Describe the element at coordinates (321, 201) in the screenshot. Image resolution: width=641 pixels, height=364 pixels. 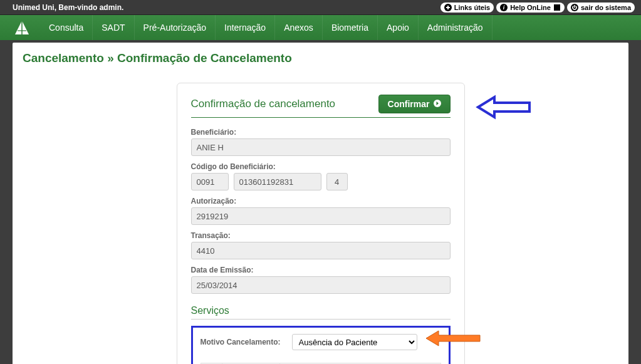
I see `autorizacao-label: Autorização:` at that location.